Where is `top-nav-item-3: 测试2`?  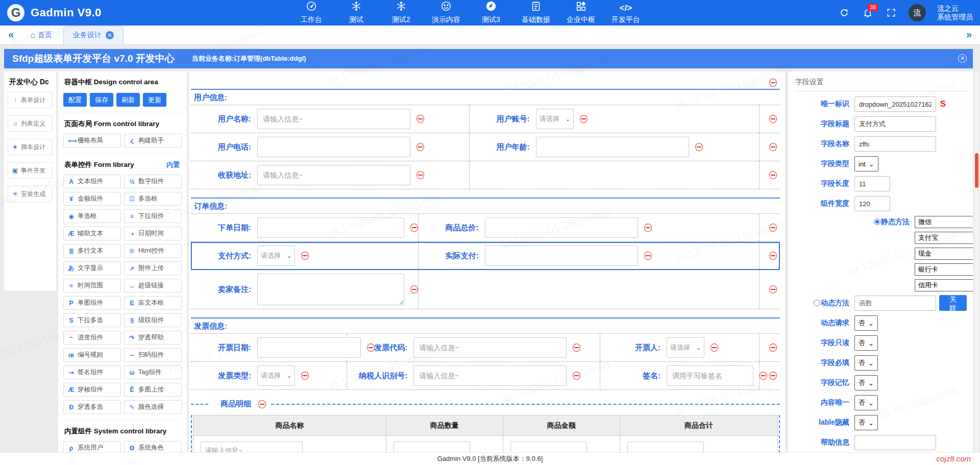
top-nav-item-3: 测试2 is located at coordinates (401, 14).